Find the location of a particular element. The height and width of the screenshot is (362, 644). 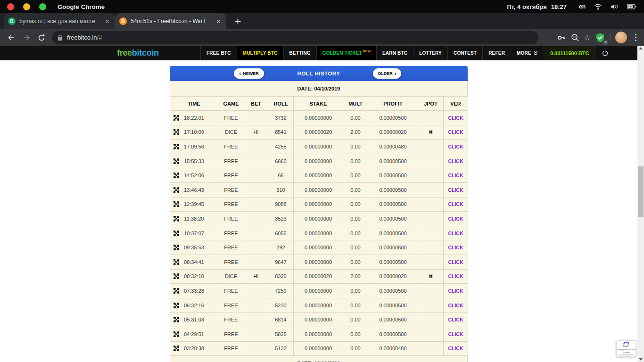

cell-game: FREE is located at coordinates (231, 205).